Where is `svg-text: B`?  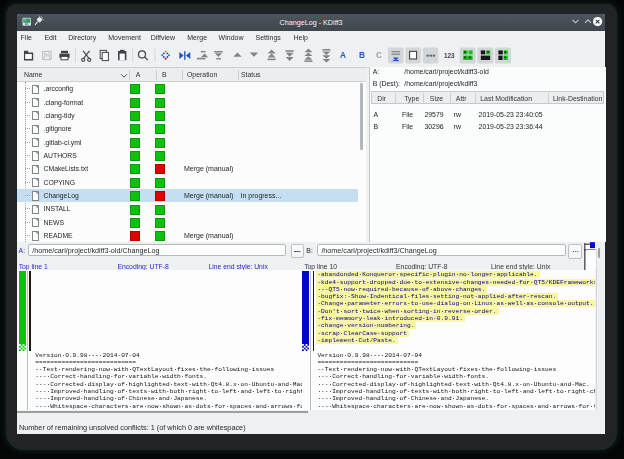
svg-text: B is located at coordinates (362, 56).